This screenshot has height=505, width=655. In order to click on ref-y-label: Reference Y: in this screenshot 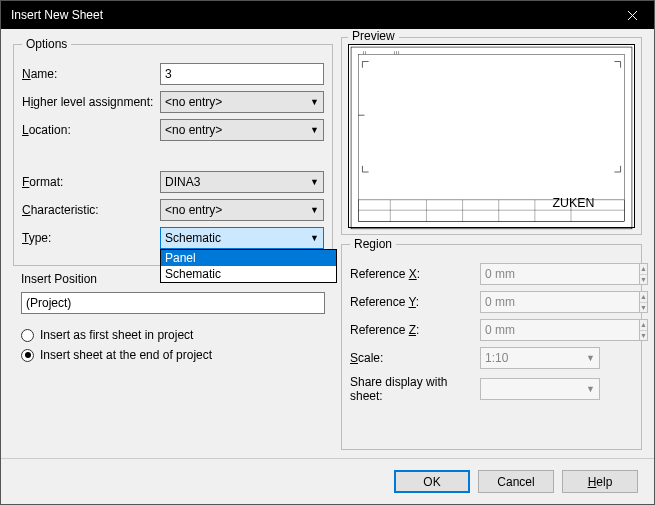, I will do `click(415, 302)`.